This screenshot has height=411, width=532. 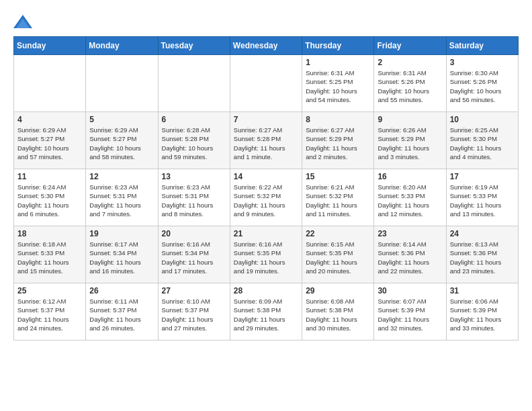 I want to click on day-number: 19, so click(x=122, y=234).